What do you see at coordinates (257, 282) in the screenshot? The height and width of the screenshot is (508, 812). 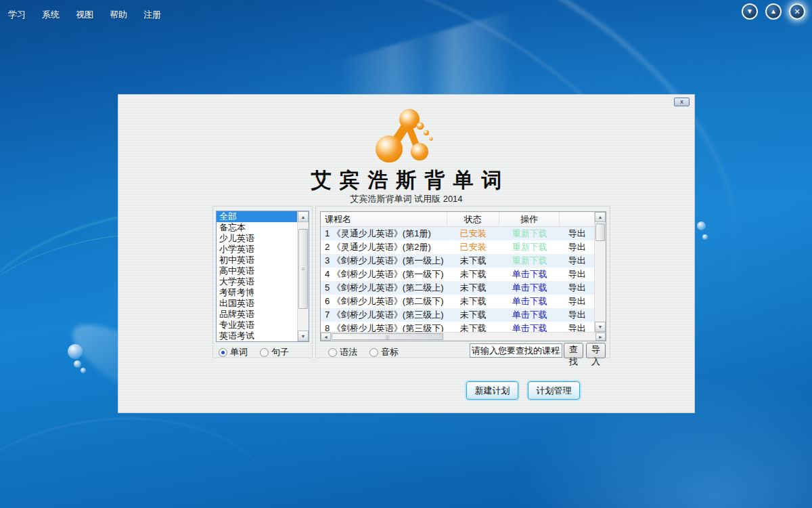 I see `category-item: 大学英语` at bounding box center [257, 282].